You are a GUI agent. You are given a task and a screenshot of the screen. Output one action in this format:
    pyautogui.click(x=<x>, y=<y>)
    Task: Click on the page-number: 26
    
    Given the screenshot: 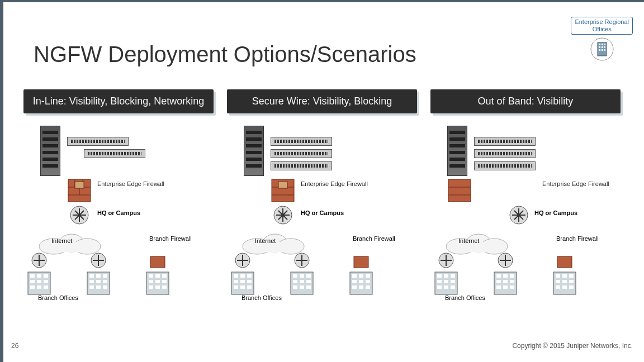 What is the action you would take?
    pyautogui.click(x=15, y=346)
    